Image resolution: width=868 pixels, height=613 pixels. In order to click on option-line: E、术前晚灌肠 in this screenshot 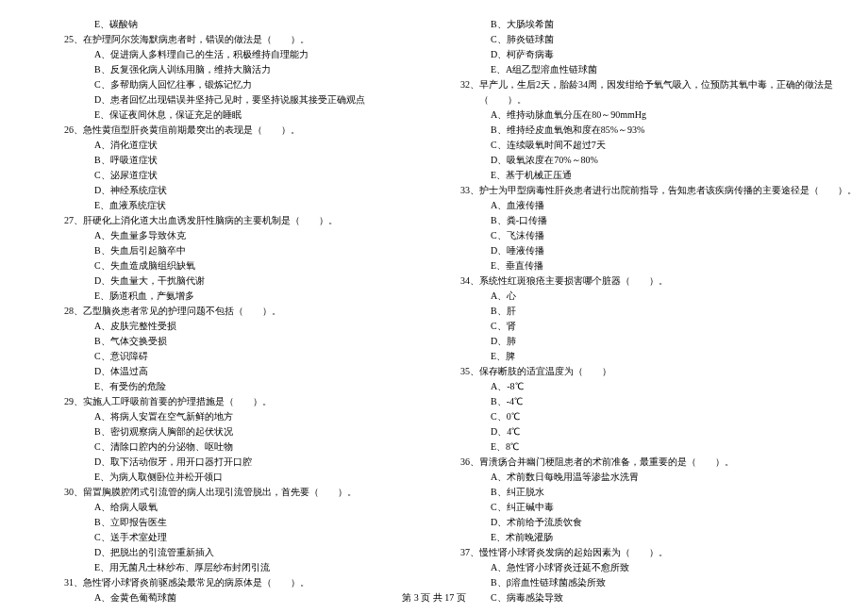, I will do `click(632, 538)`.